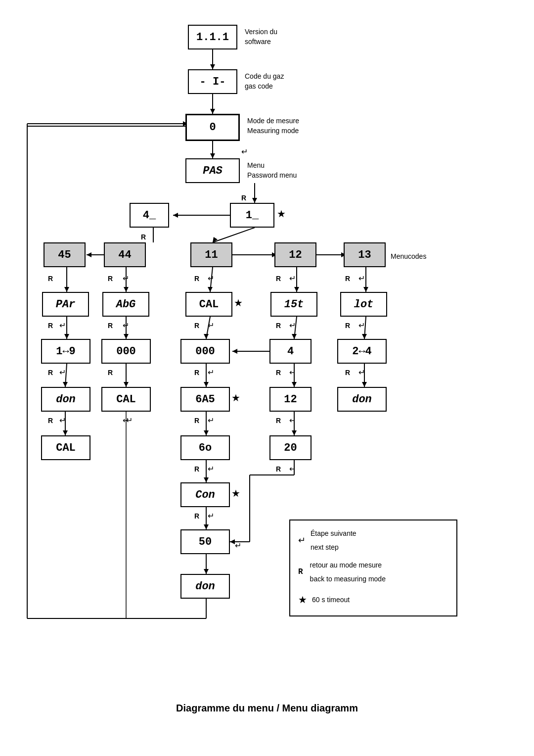  I want to click on box-1_: 1_, so click(252, 215).